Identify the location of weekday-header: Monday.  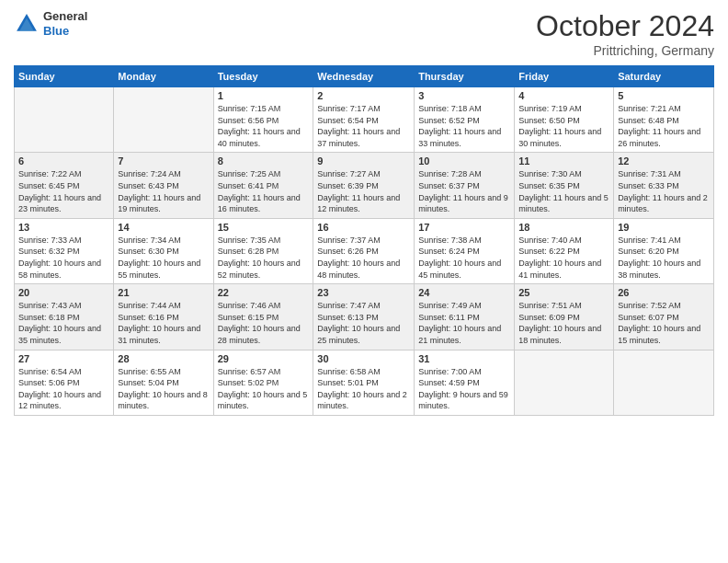
(164, 77).